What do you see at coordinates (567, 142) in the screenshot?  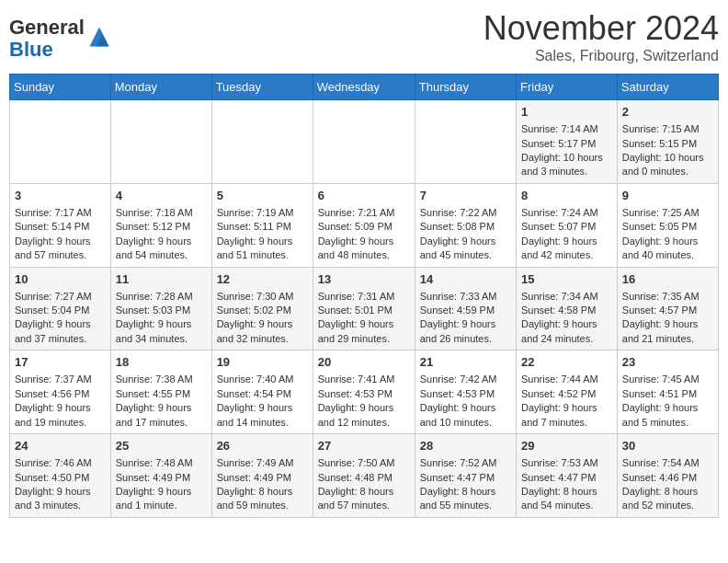 I see `table-row: 1Sunrise: 7:14 AMSunset: 5:17 PMDaylight…` at bounding box center [567, 142].